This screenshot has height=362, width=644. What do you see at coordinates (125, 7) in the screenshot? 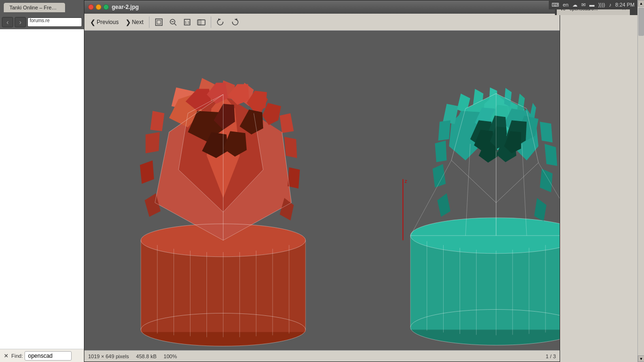
I see `viewer-title: gear-2.jpg` at bounding box center [125, 7].